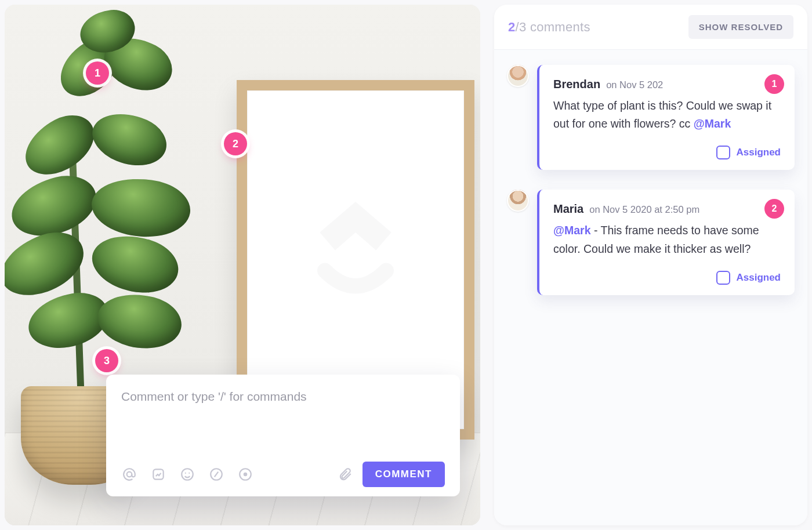 Image resolution: width=812 pixels, height=530 pixels. I want to click on comment-pin-badge: 2, so click(774, 209).